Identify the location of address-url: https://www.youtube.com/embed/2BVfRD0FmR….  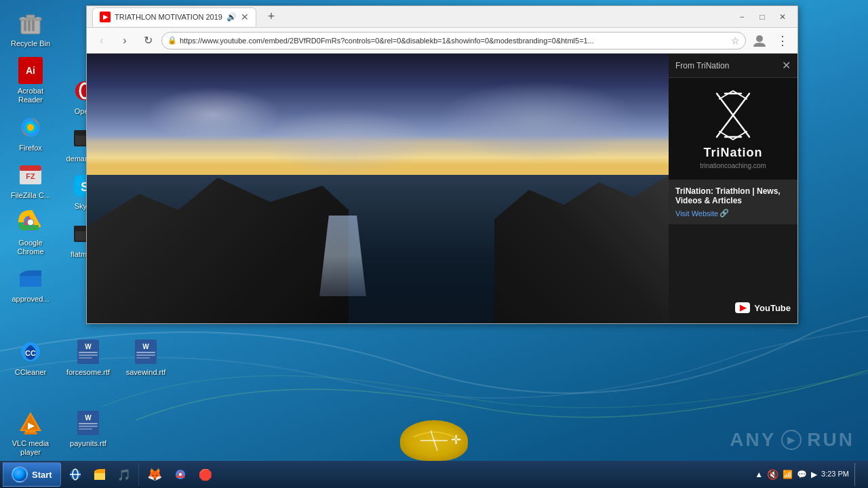
(454, 41).